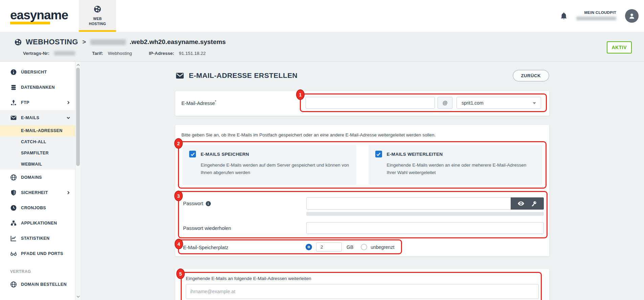 The width and height of the screenshot is (644, 300). What do you see at coordinates (534, 204) in the screenshot?
I see `generate-password-key-icon` at bounding box center [534, 204].